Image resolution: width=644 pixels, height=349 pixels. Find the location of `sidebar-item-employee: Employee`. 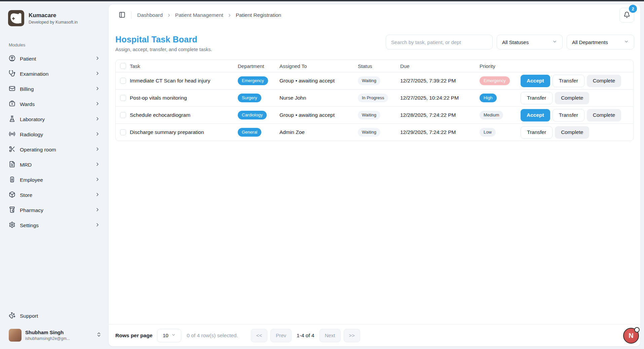

sidebar-item-employee: Employee is located at coordinates (55, 180).